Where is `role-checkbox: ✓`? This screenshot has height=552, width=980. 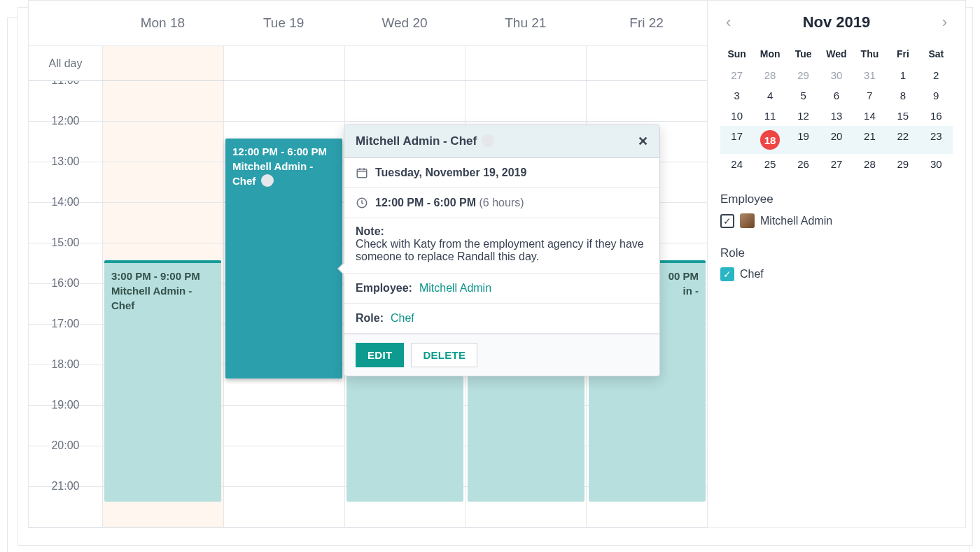 role-checkbox: ✓ is located at coordinates (727, 274).